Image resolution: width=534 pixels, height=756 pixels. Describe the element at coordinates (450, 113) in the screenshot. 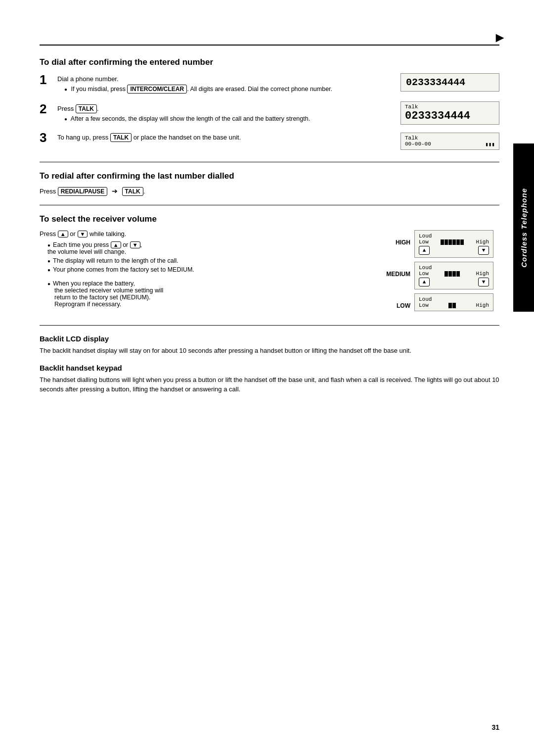

I see `lcd-display-2-group: Talk 0233334444` at that location.